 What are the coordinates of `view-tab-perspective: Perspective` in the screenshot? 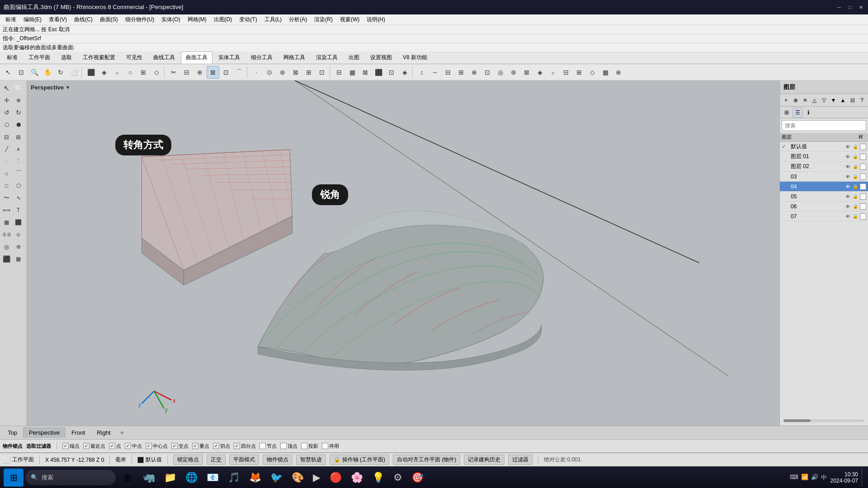 It's located at (44, 433).